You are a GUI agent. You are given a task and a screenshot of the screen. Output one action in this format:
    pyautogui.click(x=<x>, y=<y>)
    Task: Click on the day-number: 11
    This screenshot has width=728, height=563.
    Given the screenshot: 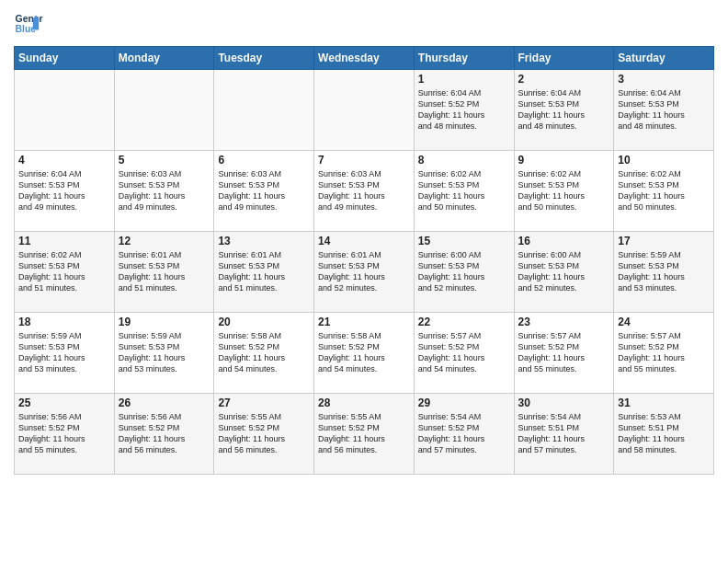 What is the action you would take?
    pyautogui.click(x=64, y=241)
    